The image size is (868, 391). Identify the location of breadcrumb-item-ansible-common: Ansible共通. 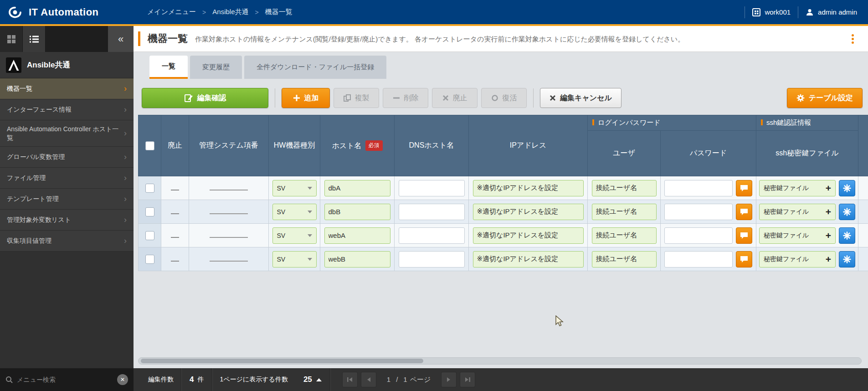
(231, 12).